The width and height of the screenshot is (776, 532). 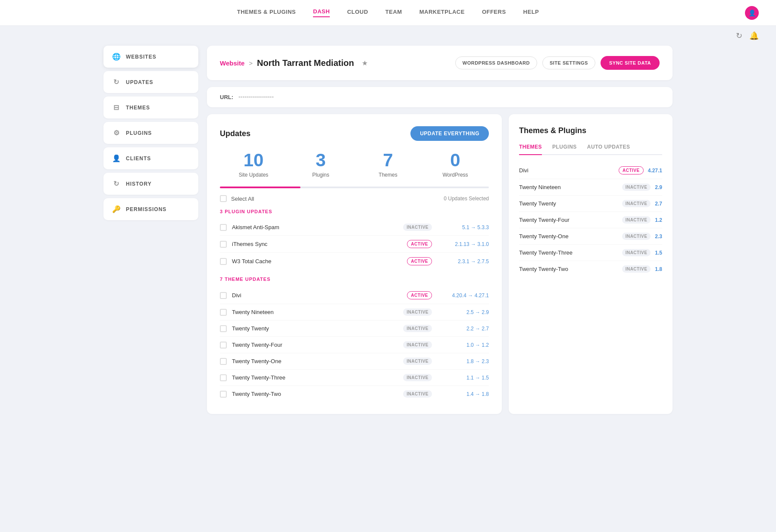 I want to click on plugin-status-badge: ACTIVE, so click(x=419, y=244).